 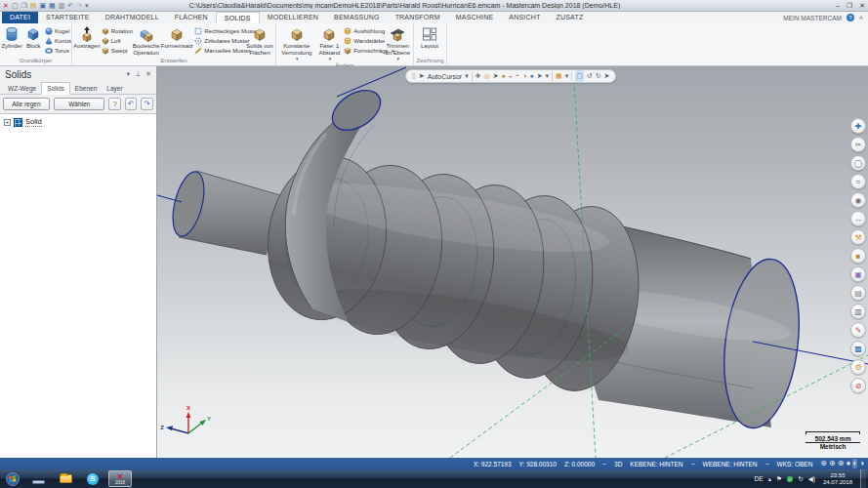 What do you see at coordinates (87, 41) in the screenshot?
I see `austragen-button: Austragen` at bounding box center [87, 41].